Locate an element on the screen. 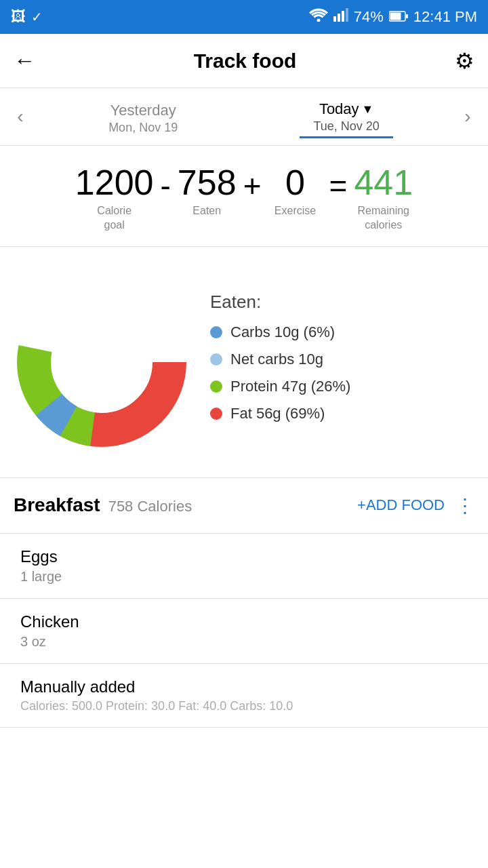  next-day-button: › is located at coordinates (468, 117).